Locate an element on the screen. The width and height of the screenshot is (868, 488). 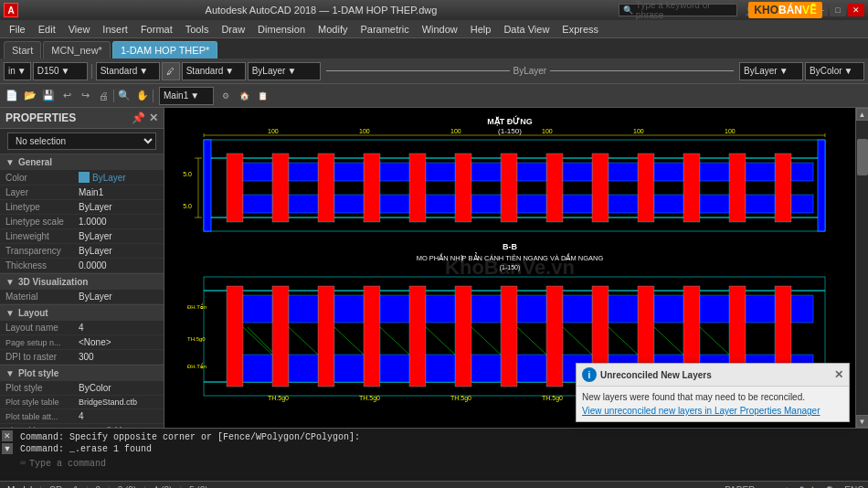
general-header: ▼General is located at coordinates (82, 163).